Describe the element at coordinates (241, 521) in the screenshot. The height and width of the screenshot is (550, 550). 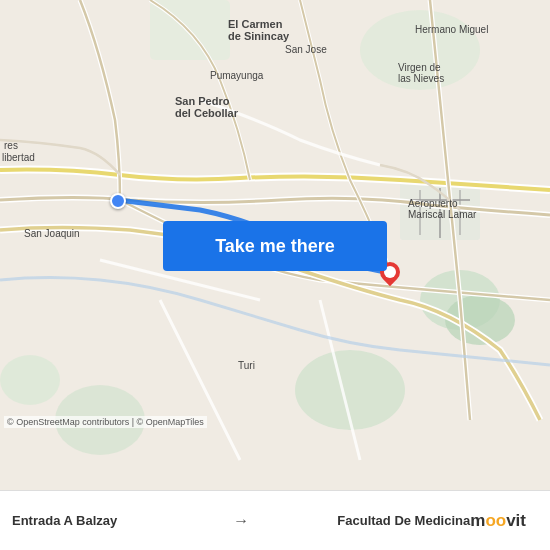
I see `footer-arrow-icon: →` at that location.